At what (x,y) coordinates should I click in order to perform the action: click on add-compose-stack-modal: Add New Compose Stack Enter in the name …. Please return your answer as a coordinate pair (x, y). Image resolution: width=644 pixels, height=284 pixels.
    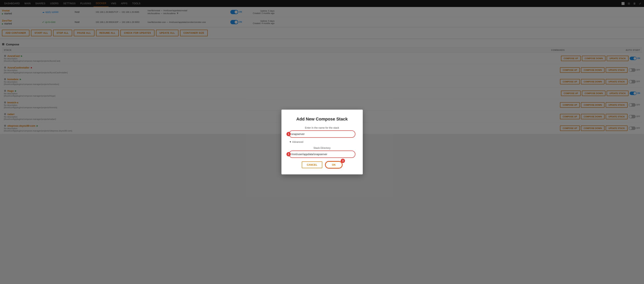
    Looking at the image, I should click on (322, 122).